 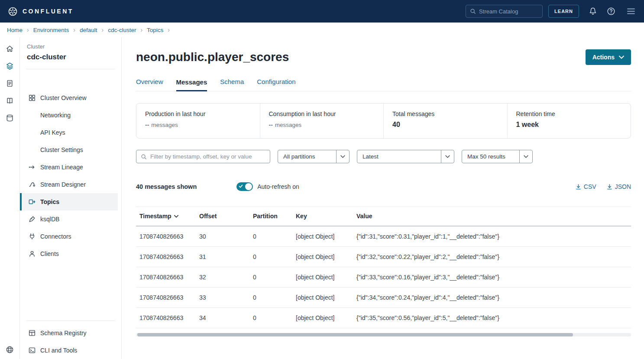 I want to click on horizontal-scrollbar-thumb, so click(x=355, y=335).